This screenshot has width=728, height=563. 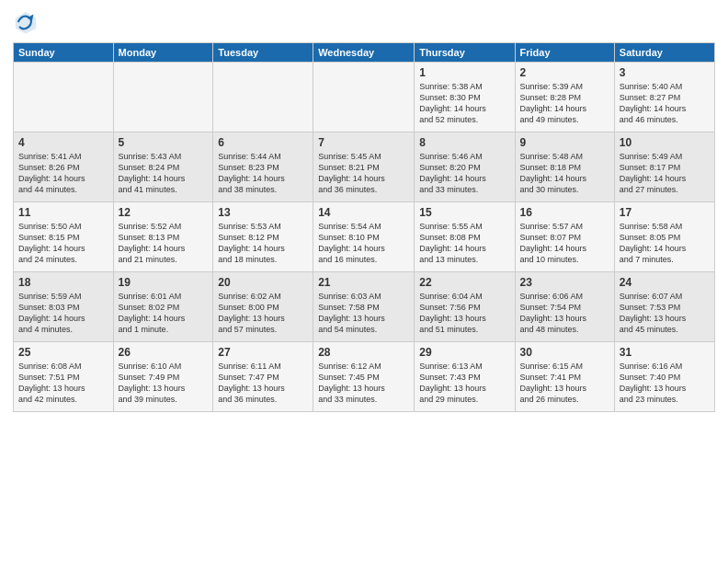 What do you see at coordinates (665, 383) in the screenshot?
I see `day-info: Sunrise: 6:16 AM Sunset: 7:40 PM Dayligh…` at bounding box center [665, 383].